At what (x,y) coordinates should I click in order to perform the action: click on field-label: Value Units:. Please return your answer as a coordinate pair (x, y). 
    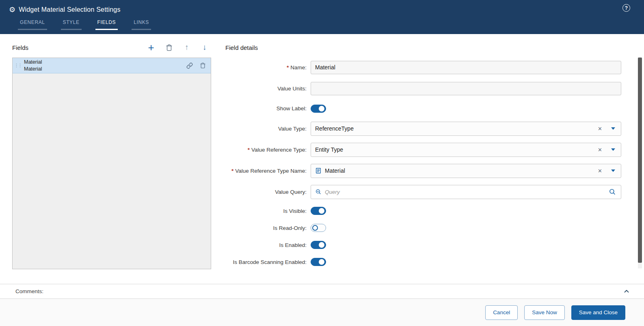
    Looking at the image, I should click on (266, 88).